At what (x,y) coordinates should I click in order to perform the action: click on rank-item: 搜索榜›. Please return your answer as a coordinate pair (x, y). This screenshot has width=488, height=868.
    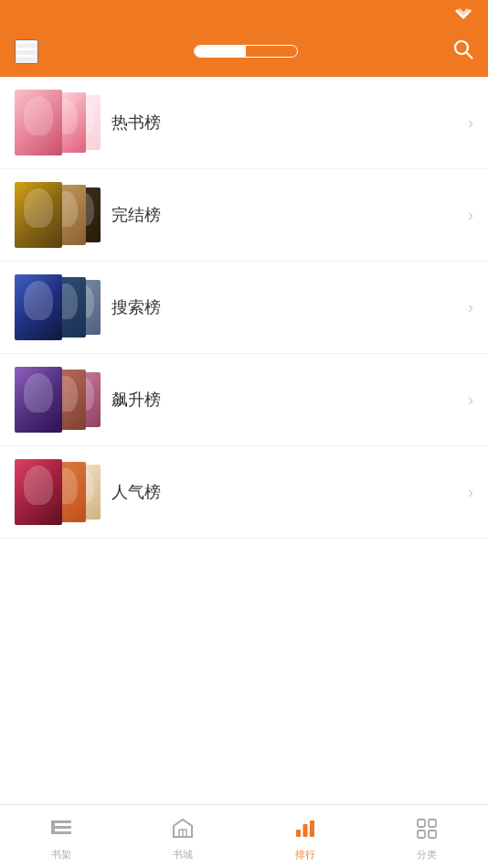
    Looking at the image, I should click on (244, 307).